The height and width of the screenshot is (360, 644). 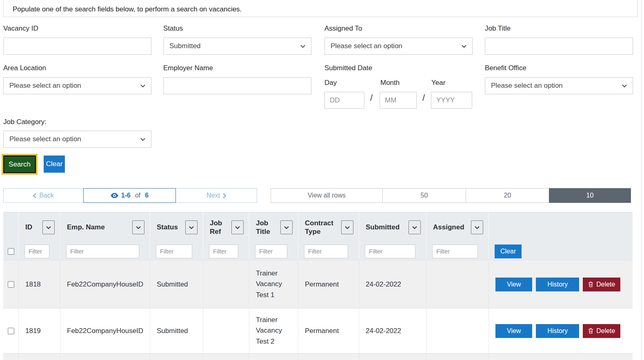 I want to click on pagination-range: 1-6of6, so click(x=130, y=196).